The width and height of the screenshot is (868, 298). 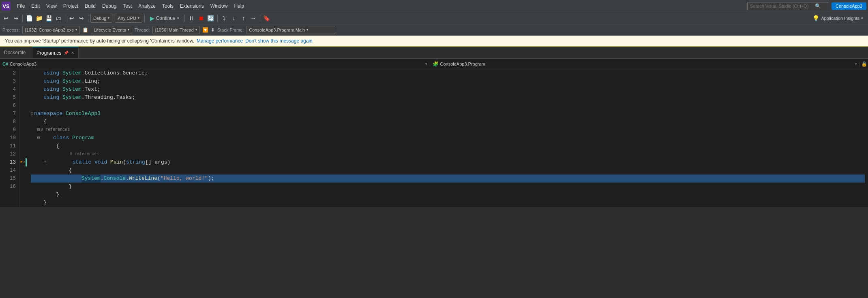 I want to click on process-dropdown: [1032] ConsoleApp3.exe ▾, so click(x=51, y=30).